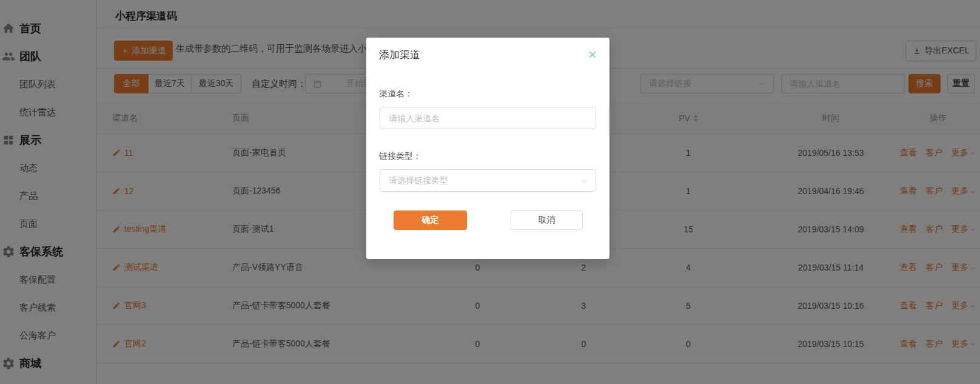 This screenshot has height=384, width=980. Describe the element at coordinates (400, 157) in the screenshot. I see `link-type-label: 链接类型：` at that location.